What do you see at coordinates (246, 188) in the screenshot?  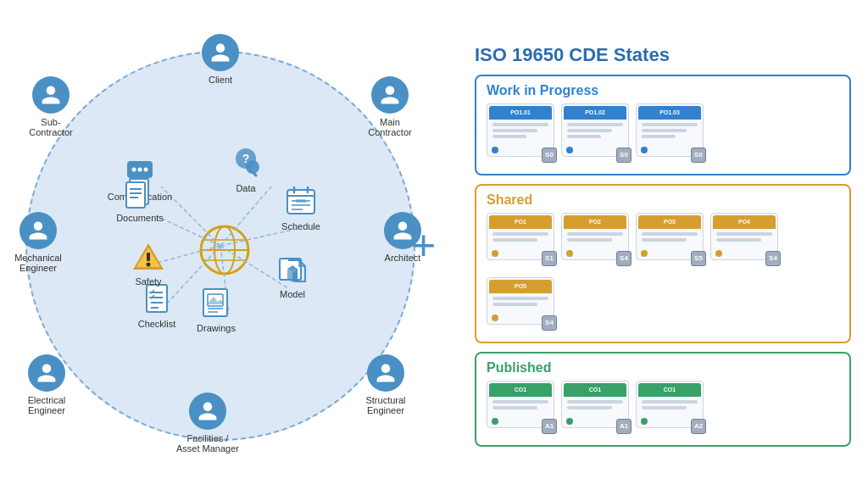 I see `data-label: Data` at bounding box center [246, 188].